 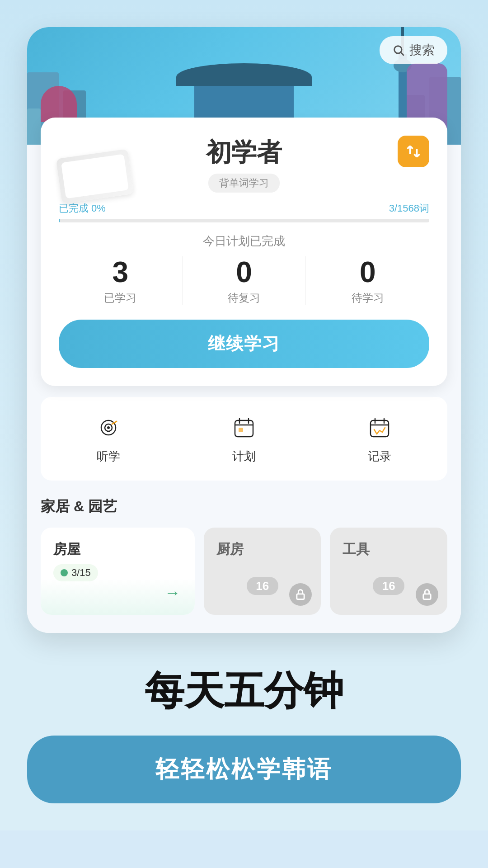 What do you see at coordinates (244, 183) in the screenshot?
I see `card-subtitle: 背单词学习` at bounding box center [244, 183].